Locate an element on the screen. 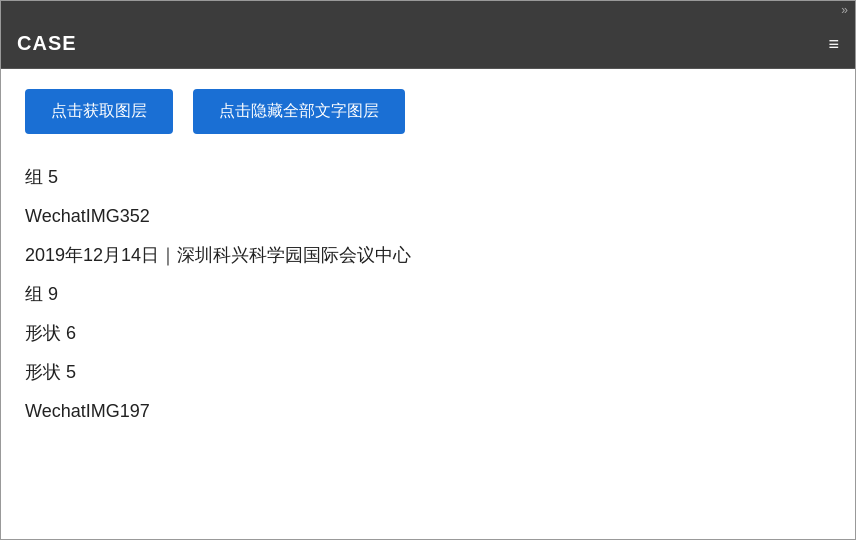  layer-item: 2019年12月14日｜深圳科兴科学园国际会议中心 is located at coordinates (428, 256).